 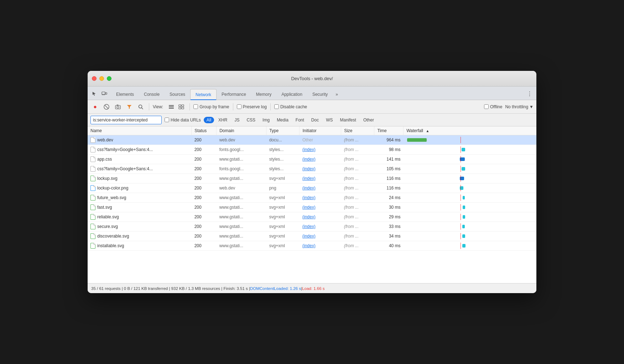 I want to click on dom-content-loaded-stat: DOMContentLoaded: 1.26 s, so click(x=276, y=288).